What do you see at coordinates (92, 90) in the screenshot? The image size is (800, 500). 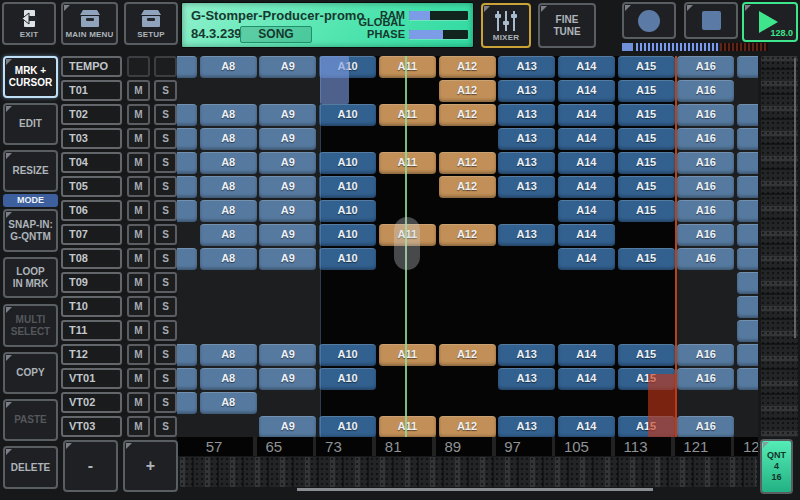 I see `track-label: T01` at bounding box center [92, 90].